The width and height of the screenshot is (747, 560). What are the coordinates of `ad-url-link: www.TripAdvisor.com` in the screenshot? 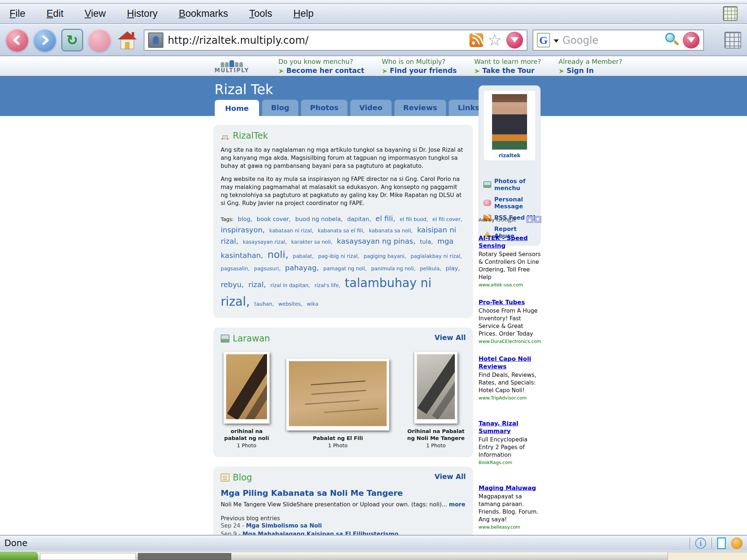 It's located at (510, 398).